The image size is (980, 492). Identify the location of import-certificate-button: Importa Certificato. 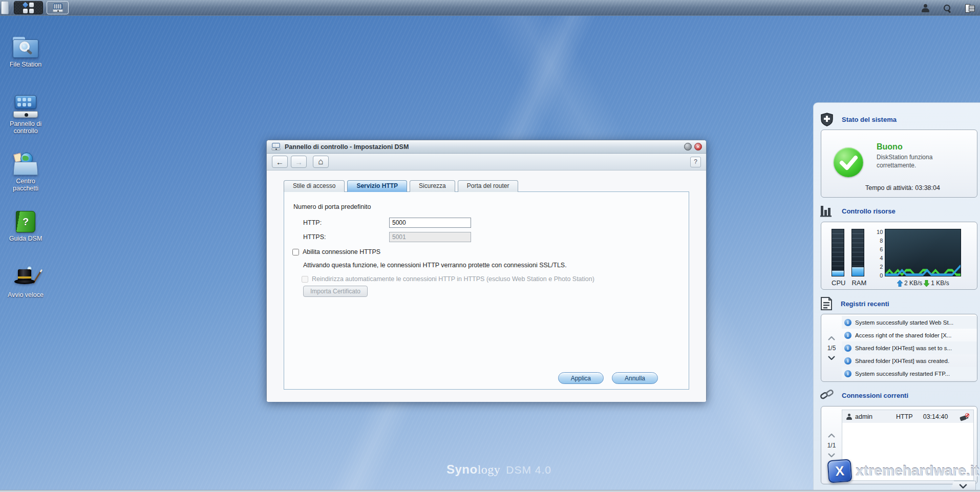
(335, 291).